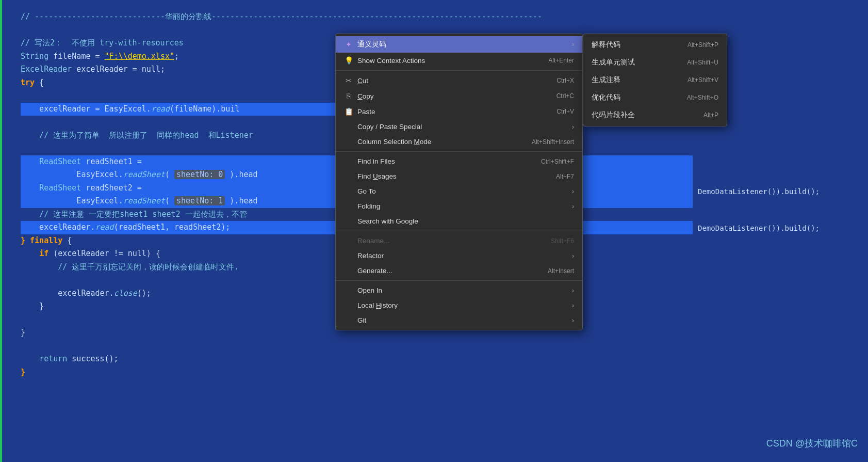 This screenshot has width=868, height=462. What do you see at coordinates (553, 142) in the screenshot?
I see `shortcut: Alt+Shift+Insert` at bounding box center [553, 142].